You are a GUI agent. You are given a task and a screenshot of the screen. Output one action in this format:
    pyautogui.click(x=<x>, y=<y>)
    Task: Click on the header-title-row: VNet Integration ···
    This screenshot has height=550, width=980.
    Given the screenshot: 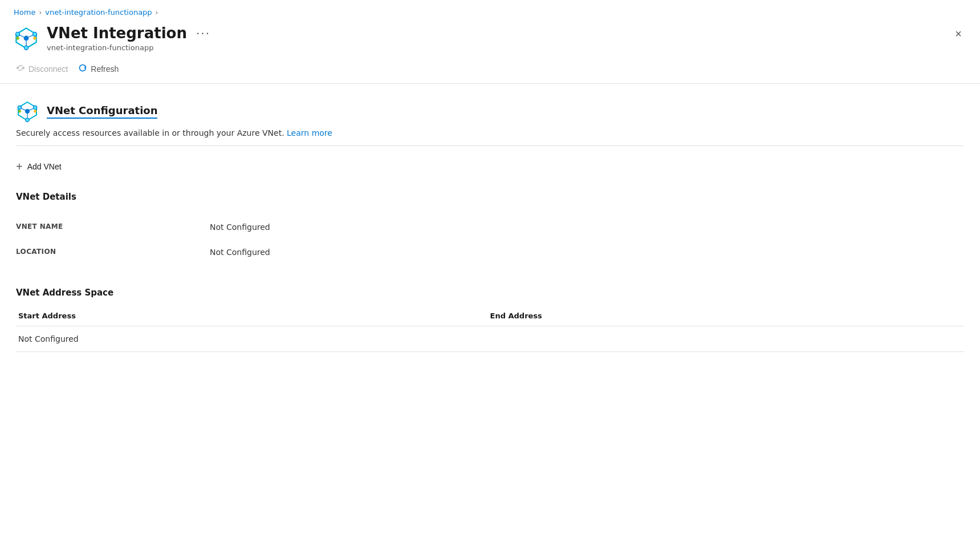 What is the action you would take?
    pyautogui.click(x=130, y=33)
    